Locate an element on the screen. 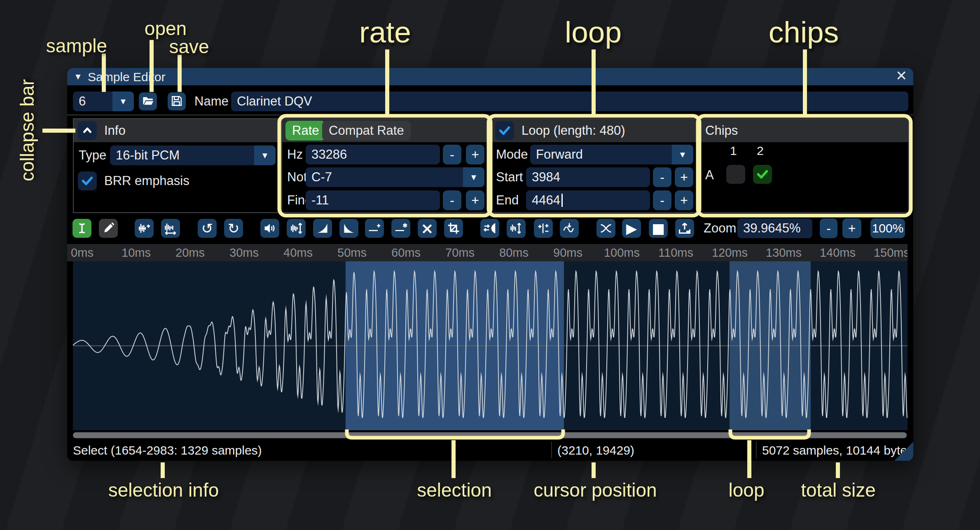 This screenshot has height=530, width=980. note-dropdown: C-7 ▼ is located at coordinates (395, 177).